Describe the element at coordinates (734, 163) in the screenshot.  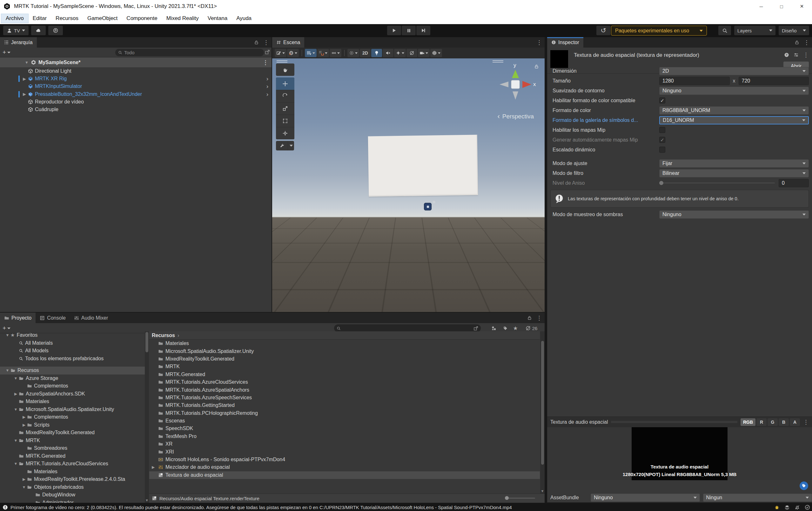
I see `modo-dropdown: Fijar` at that location.